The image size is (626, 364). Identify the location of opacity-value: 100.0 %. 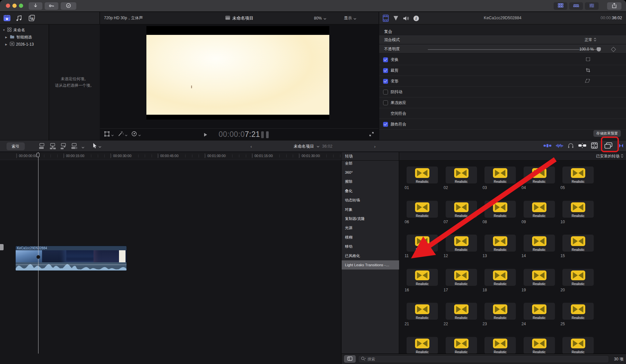
(587, 49).